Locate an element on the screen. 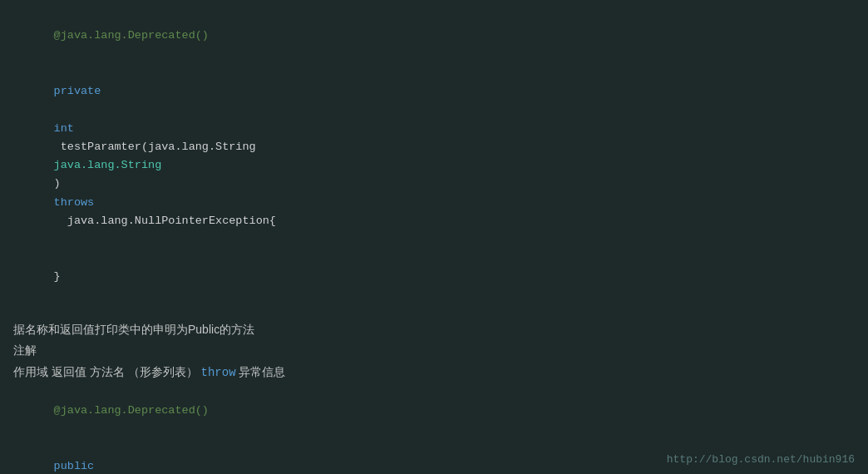 This screenshot has height=474, width=868. code-text-1a is located at coordinates (57, 110).